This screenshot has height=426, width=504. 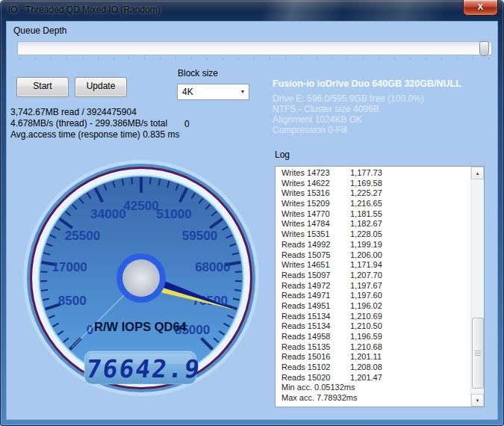 What do you see at coordinates (373, 286) in the screenshot?
I see `log-row: Reads 149721,197.67` at bounding box center [373, 286].